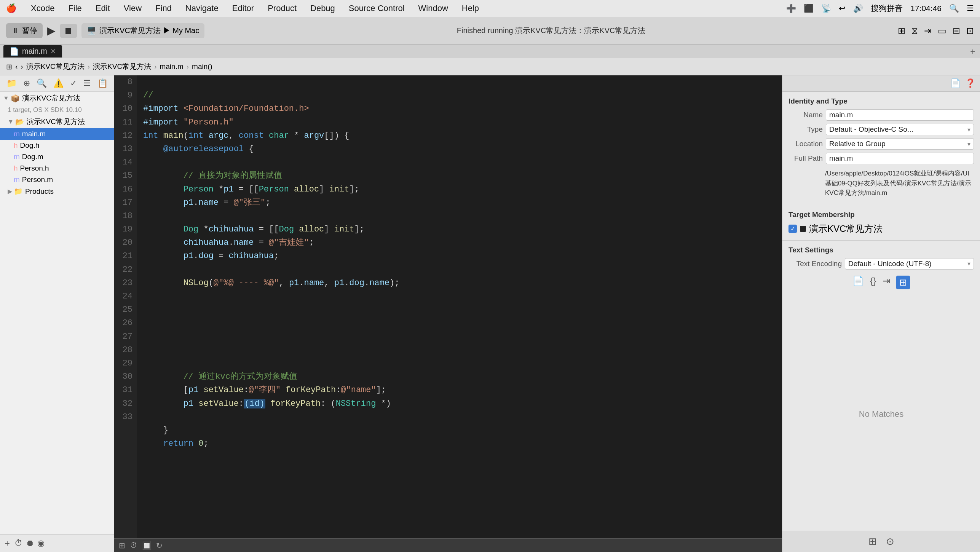 The width and height of the screenshot is (980, 552). I want to click on zoom-icon: 🔲, so click(147, 546).